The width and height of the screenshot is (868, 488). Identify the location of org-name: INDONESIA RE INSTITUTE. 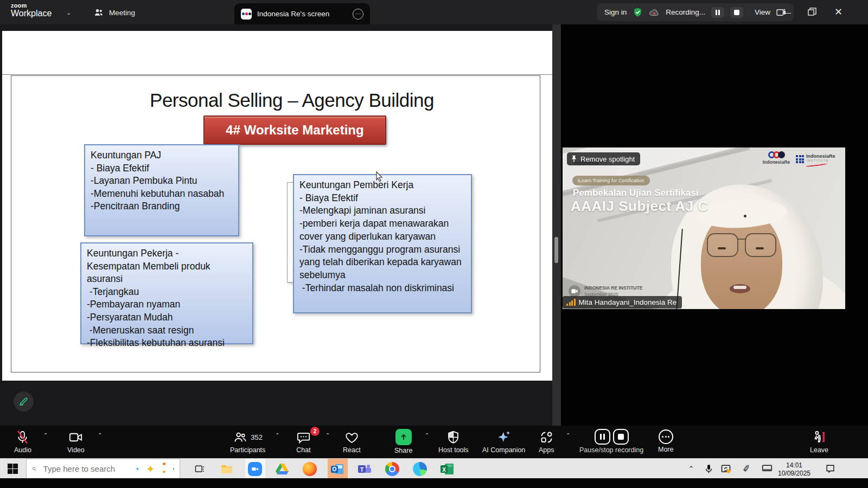
(613, 288).